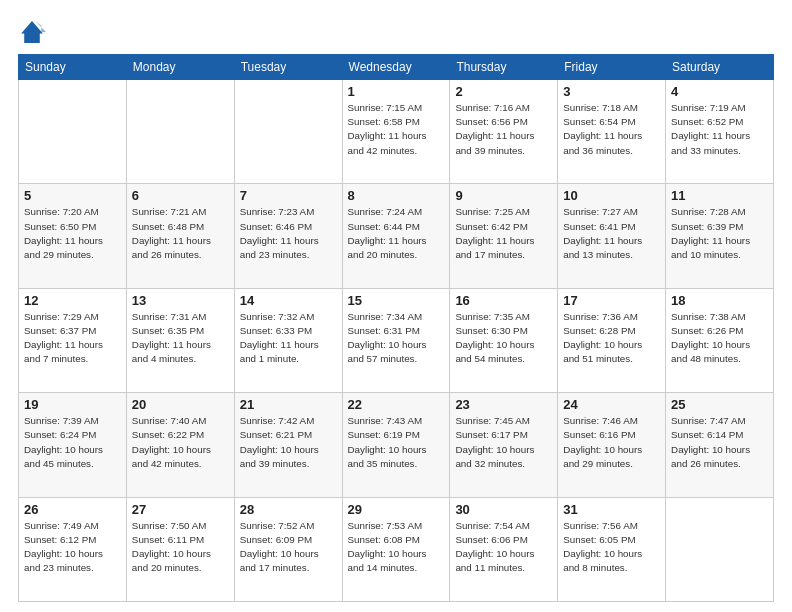  Describe the element at coordinates (612, 442) in the screenshot. I see `day-info: Sunrise: 7:46 AM Sunset: 6:16 PM Dayligh…` at that location.